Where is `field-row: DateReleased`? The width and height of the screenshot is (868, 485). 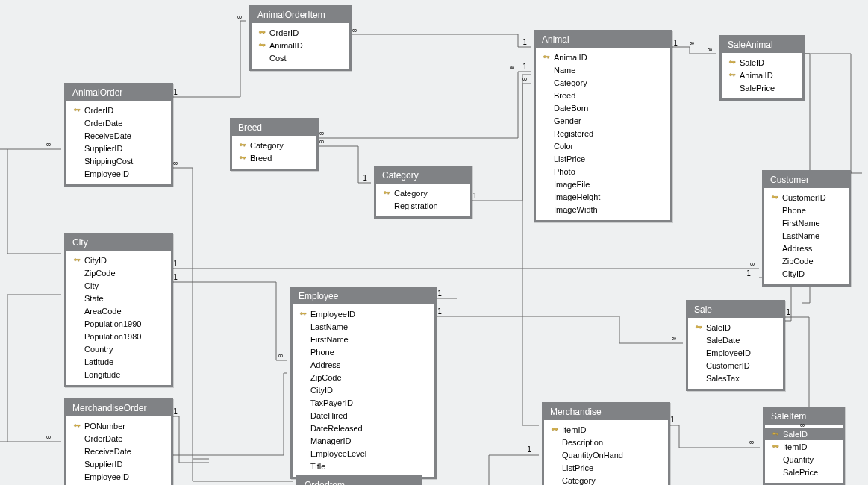
field-row: DateReleased is located at coordinates (363, 428).